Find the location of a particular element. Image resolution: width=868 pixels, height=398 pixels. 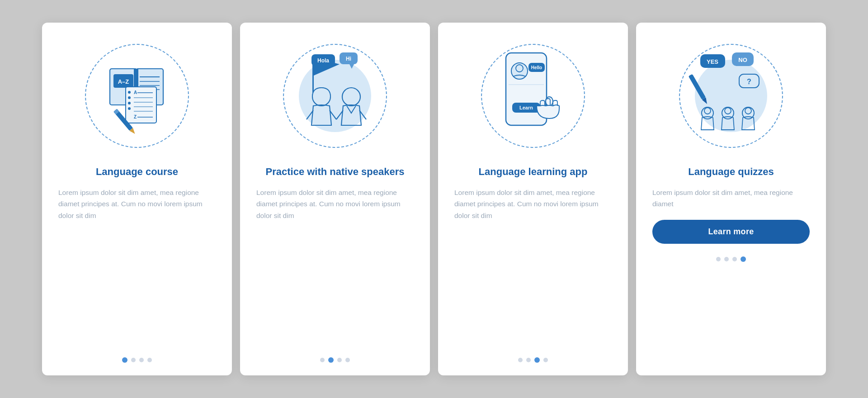

language-quizzes-icon: YES NO ? is located at coordinates (731, 96).